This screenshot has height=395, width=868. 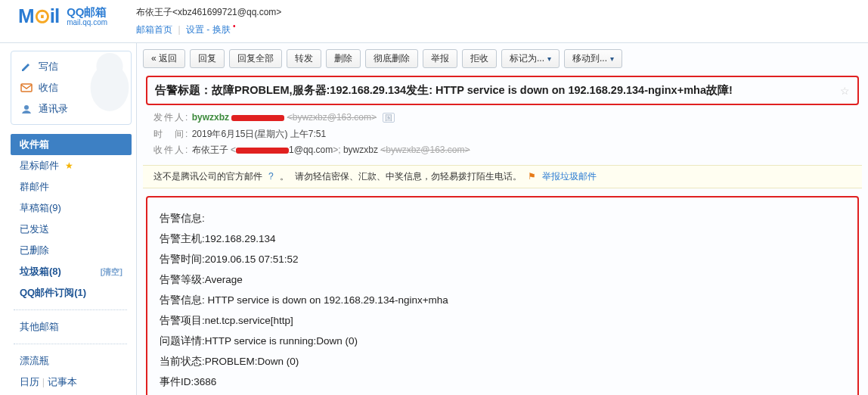 I want to click on logo-mail-icon: M⊙il, so click(x=39, y=17).